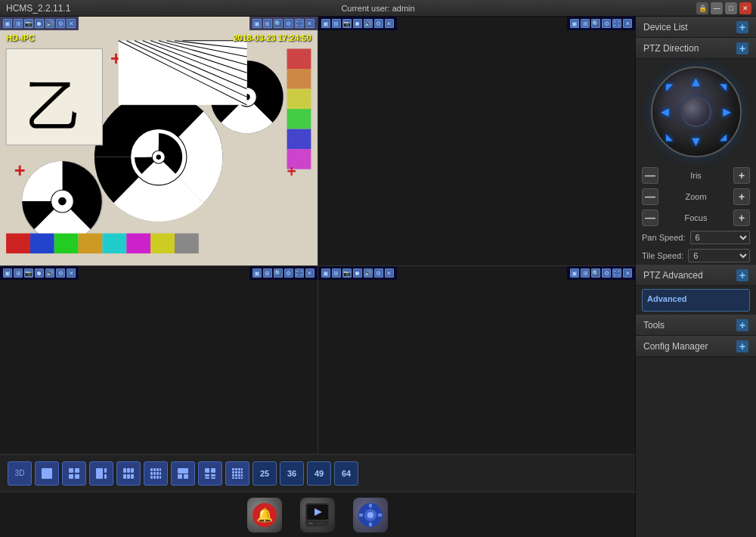  Describe the element at coordinates (326, 273) in the screenshot. I see `tb-icon-4-1: ▣` at that location.